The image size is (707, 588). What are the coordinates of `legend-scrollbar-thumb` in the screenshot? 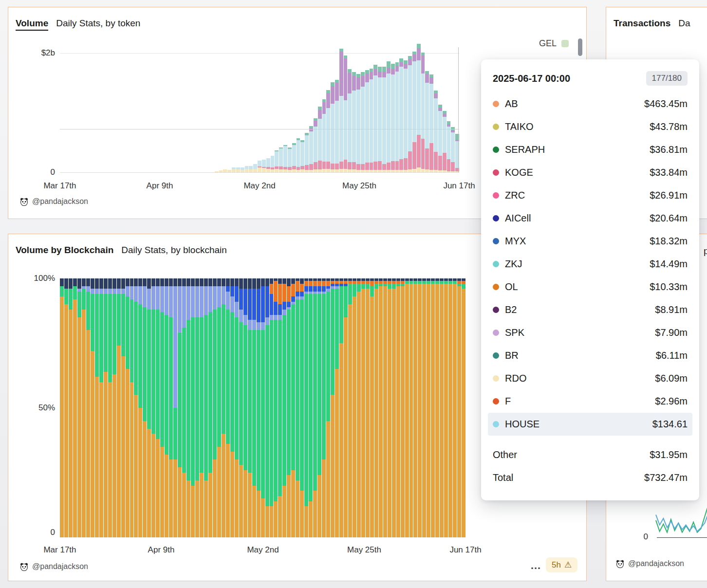 It's located at (580, 47).